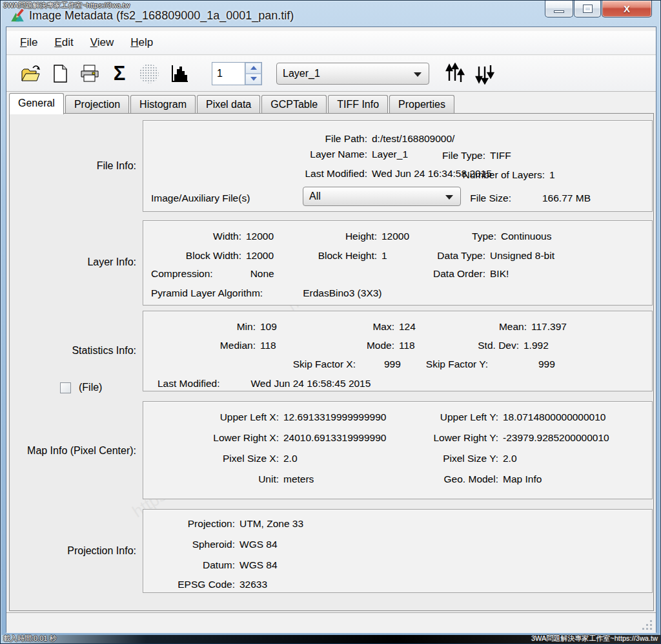 This screenshot has width=661, height=644. What do you see at coordinates (352, 74) in the screenshot?
I see `layer-select-dropdown: Layer_1` at bounding box center [352, 74].